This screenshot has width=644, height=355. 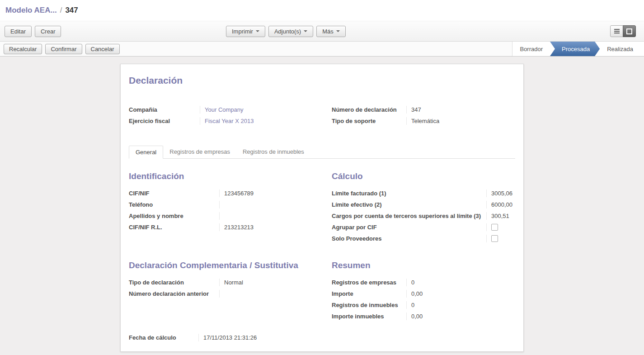 I want to click on agrupar-por-cif-label: Agrupar por CIF, so click(x=409, y=227).